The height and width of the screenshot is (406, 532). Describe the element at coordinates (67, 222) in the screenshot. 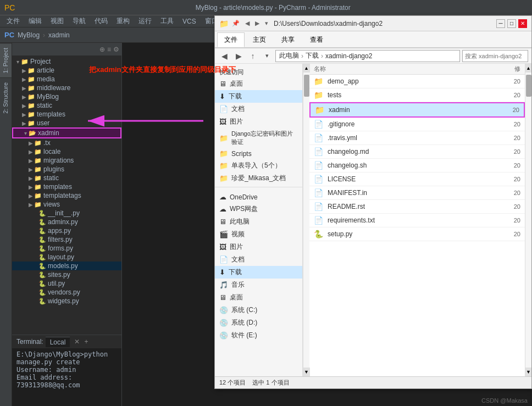

I see `tree-item-adminx: 🐍 adminx.py` at that location.